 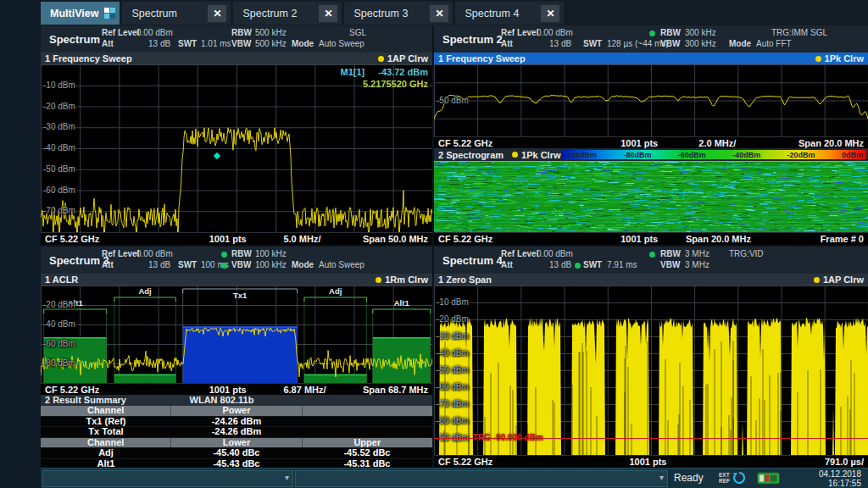 I want to click on tab-spectrum-3: Spectrum 3 ✕, so click(x=398, y=14).